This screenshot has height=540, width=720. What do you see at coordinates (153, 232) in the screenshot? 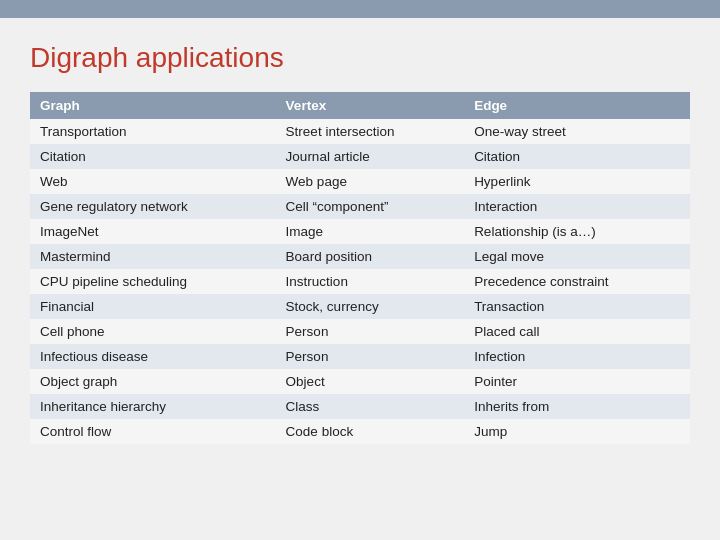
I see `table-cell-4-0: ImageNet` at bounding box center [153, 232].